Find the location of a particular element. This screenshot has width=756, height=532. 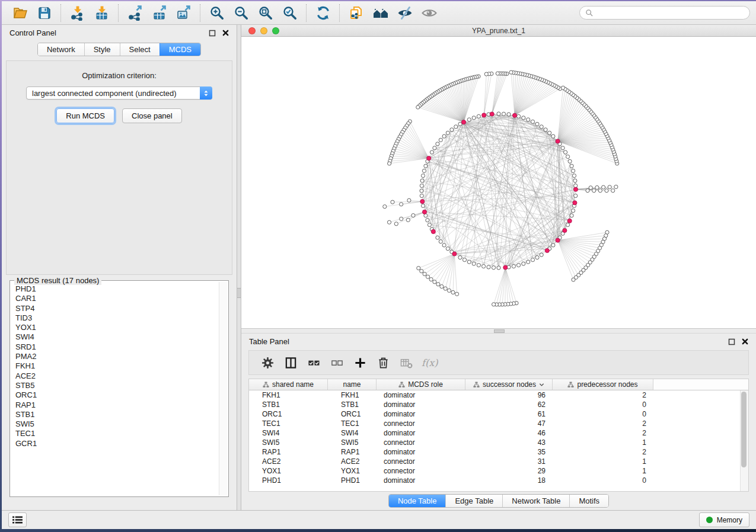

column-header-name: name is located at coordinates (352, 384).